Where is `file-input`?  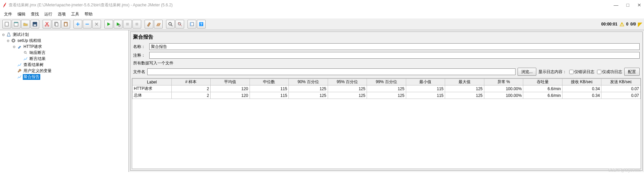 file-input is located at coordinates (331, 72).